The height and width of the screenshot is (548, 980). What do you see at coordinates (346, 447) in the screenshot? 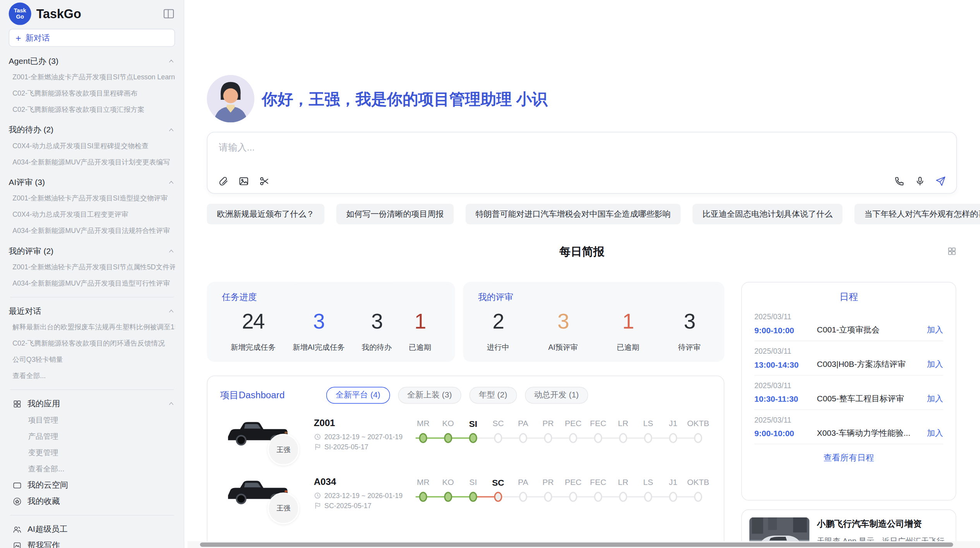
I see `project-flag-date: SI-2025-05-17` at bounding box center [346, 447].